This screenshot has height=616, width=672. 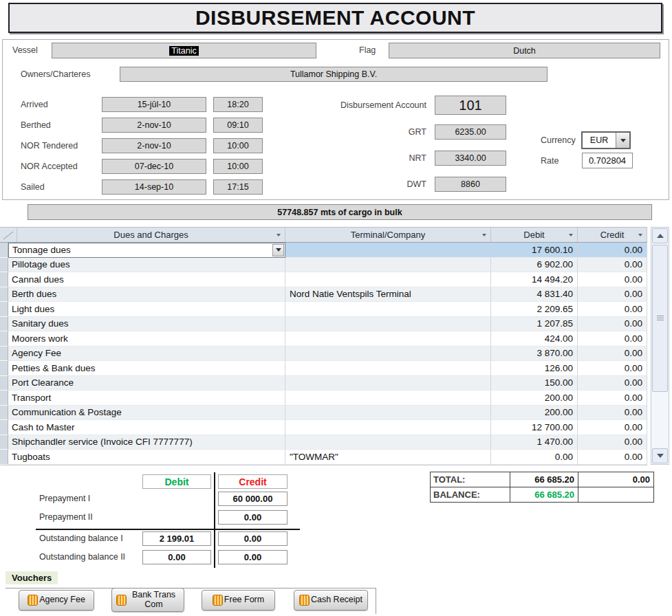 What do you see at coordinates (660, 456) in the screenshot?
I see `scroll-down-button` at bounding box center [660, 456].